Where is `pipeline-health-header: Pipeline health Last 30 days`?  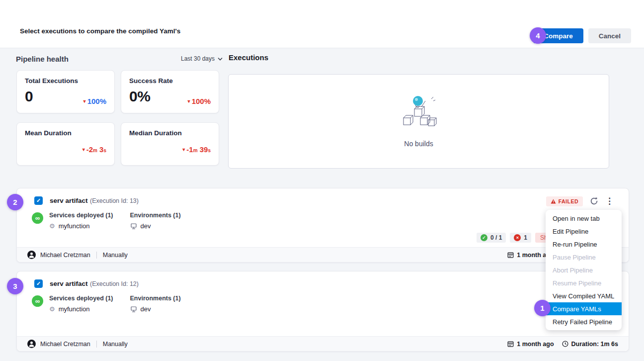
pipeline-health-header: Pipeline health Last 30 days is located at coordinates (119, 59).